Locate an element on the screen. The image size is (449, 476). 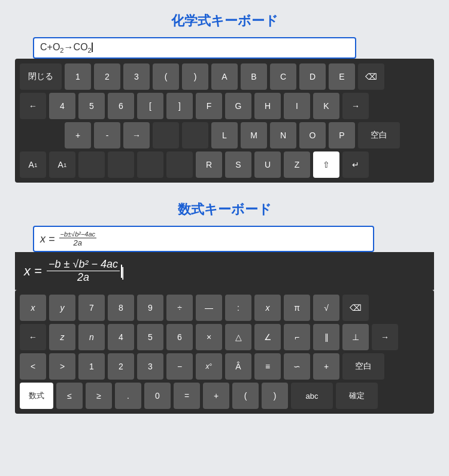
math-input-wrapper: x = −b±√b²−4ac 2a is located at coordinates (224, 239).